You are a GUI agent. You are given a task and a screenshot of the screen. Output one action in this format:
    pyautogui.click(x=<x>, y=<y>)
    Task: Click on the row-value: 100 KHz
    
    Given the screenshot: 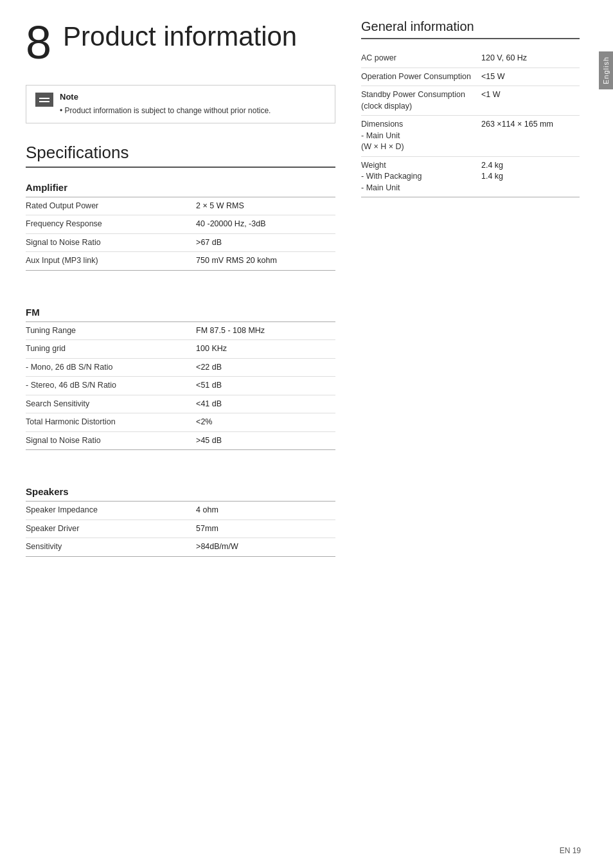 What is the action you would take?
    pyautogui.click(x=266, y=350)
    